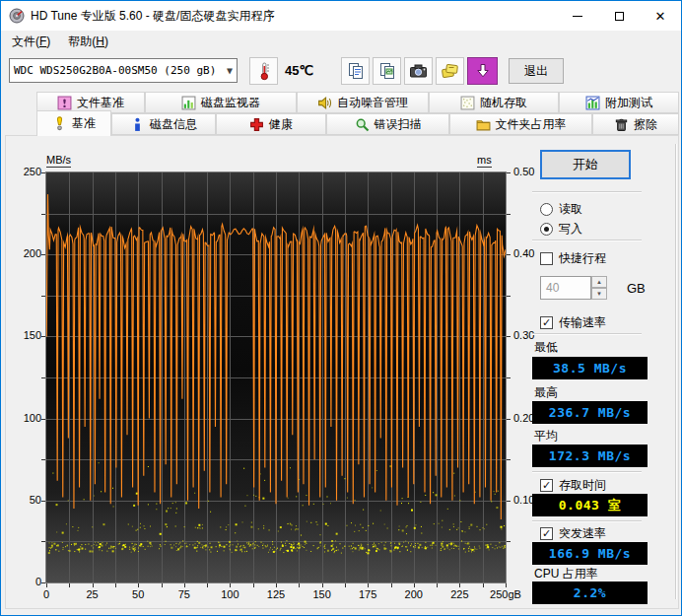 The width and height of the screenshot is (682, 616). Describe the element at coordinates (418, 71) in the screenshot. I see `camera-icon` at that location.